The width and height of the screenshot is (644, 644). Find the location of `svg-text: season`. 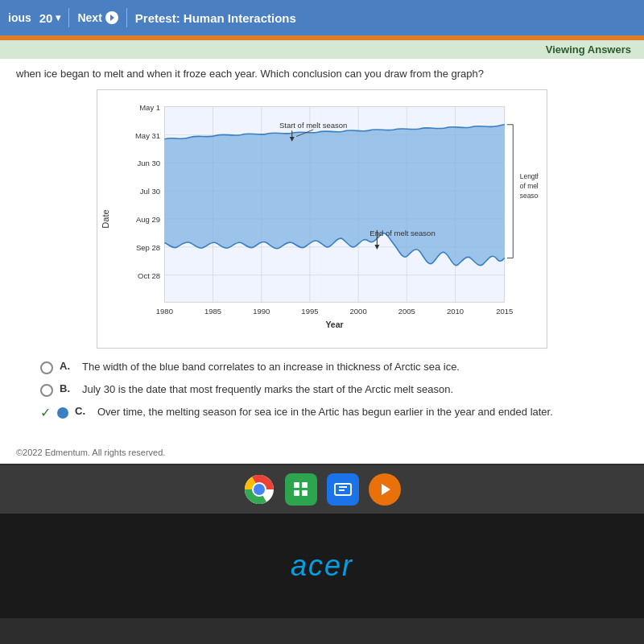

svg-text: season is located at coordinates (530, 196).